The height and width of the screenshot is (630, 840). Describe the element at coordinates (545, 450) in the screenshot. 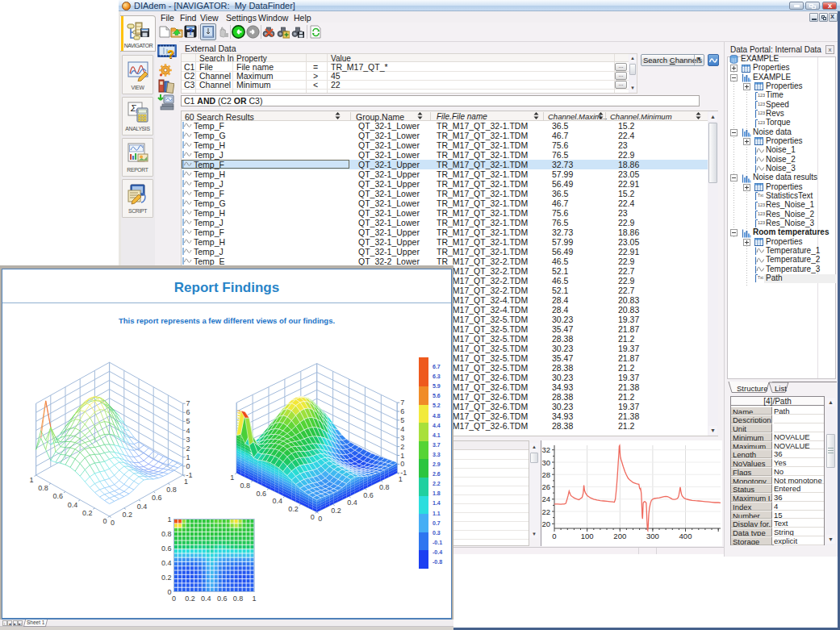

I see `svg-text: 32` at that location.